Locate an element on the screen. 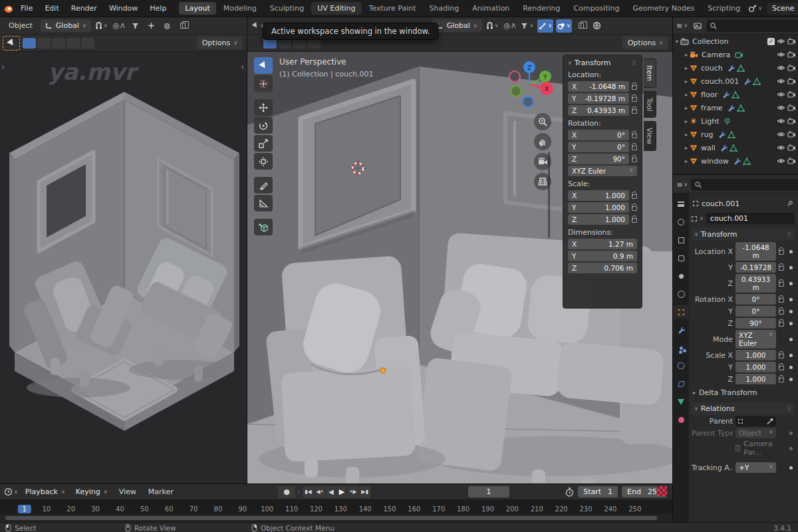  blender-logo-icon is located at coordinates (8, 9).